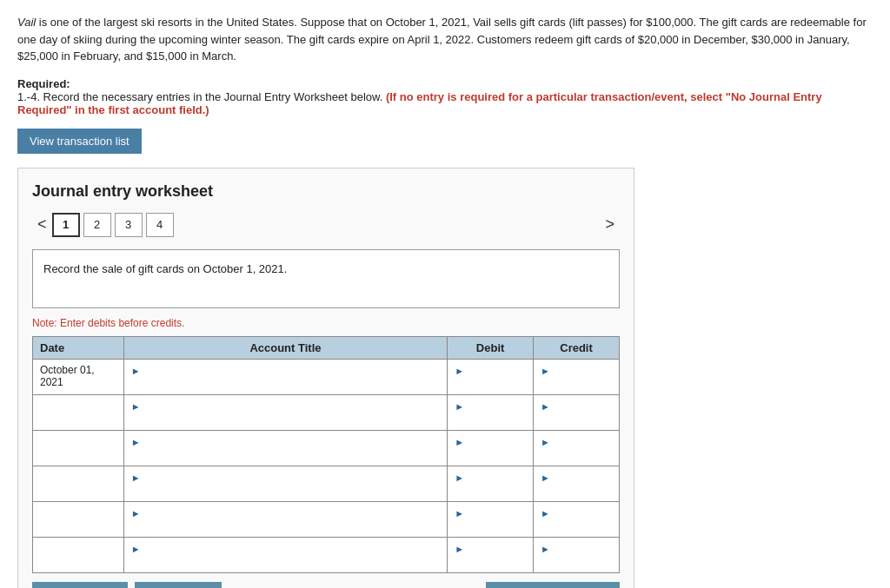  I want to click on description-box: Record the sale of gift cards on October…, so click(326, 279).